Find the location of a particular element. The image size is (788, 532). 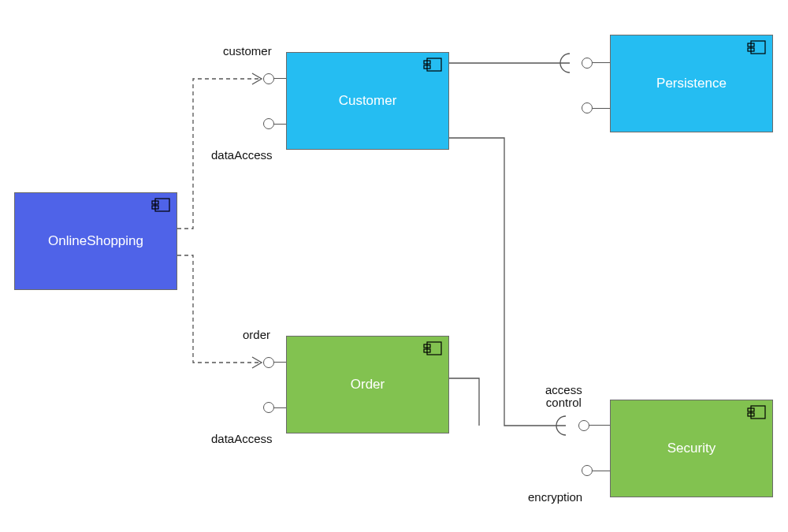

required-socket-persistence-top is located at coordinates (565, 63).